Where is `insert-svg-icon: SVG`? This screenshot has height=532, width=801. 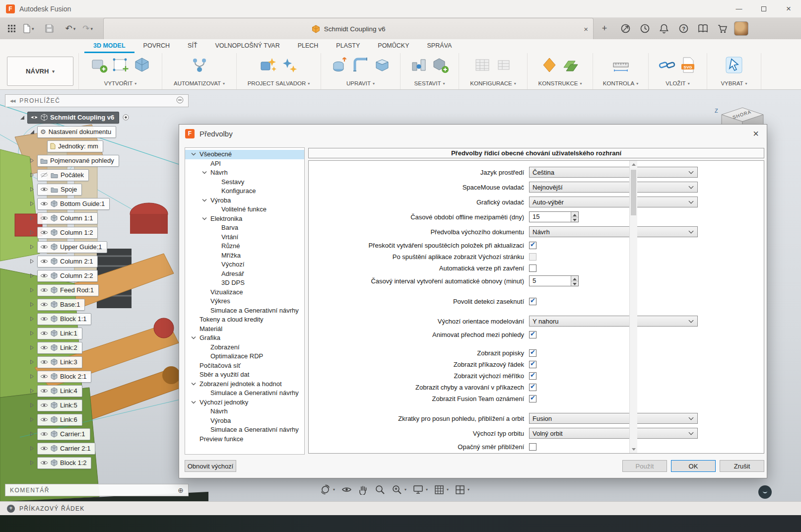 insert-svg-icon: SVG is located at coordinates (688, 65).